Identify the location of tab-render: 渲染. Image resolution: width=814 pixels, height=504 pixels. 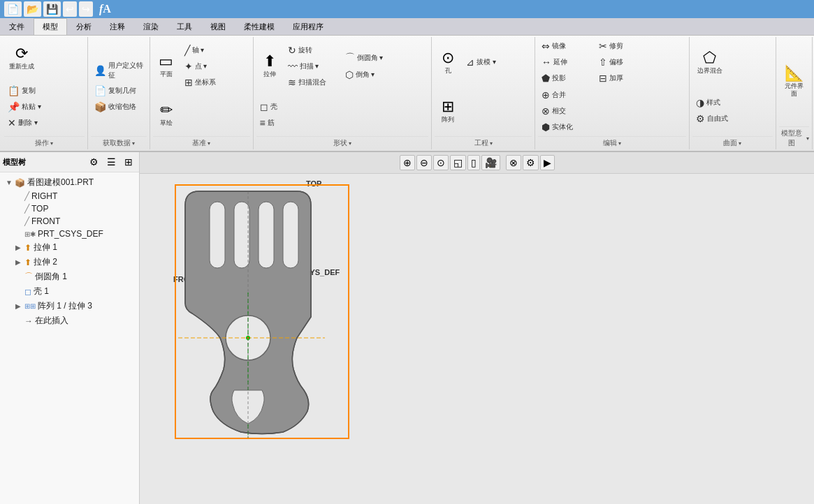
(151, 27).